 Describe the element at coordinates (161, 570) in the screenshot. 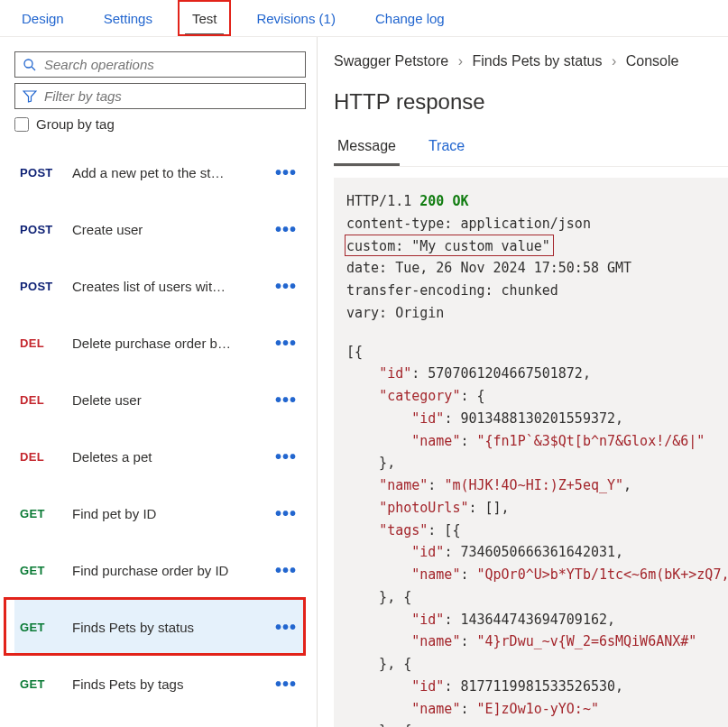

I see `operation-row: GETFind purchase order by ID•••` at that location.